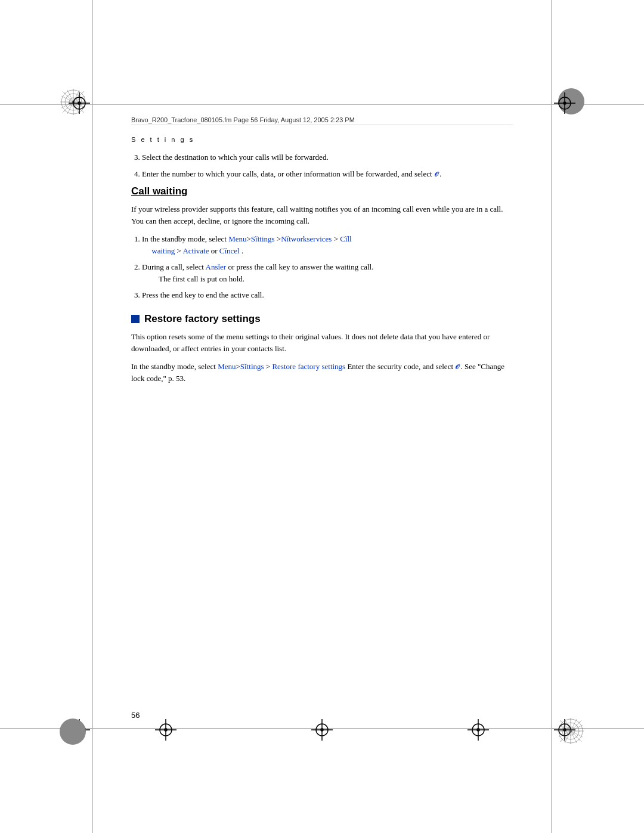 This screenshot has width=644, height=833. What do you see at coordinates (299, 267) in the screenshot?
I see `step2-middle: or press the call key to answer the wait…` at bounding box center [299, 267].